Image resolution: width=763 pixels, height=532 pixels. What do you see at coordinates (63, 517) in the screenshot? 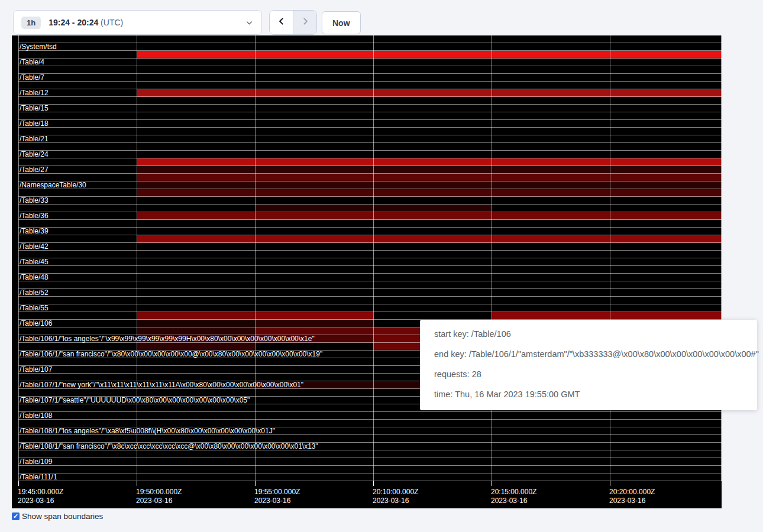
I see `show-span-boundaries-label: Show span boundaries` at bounding box center [63, 517].